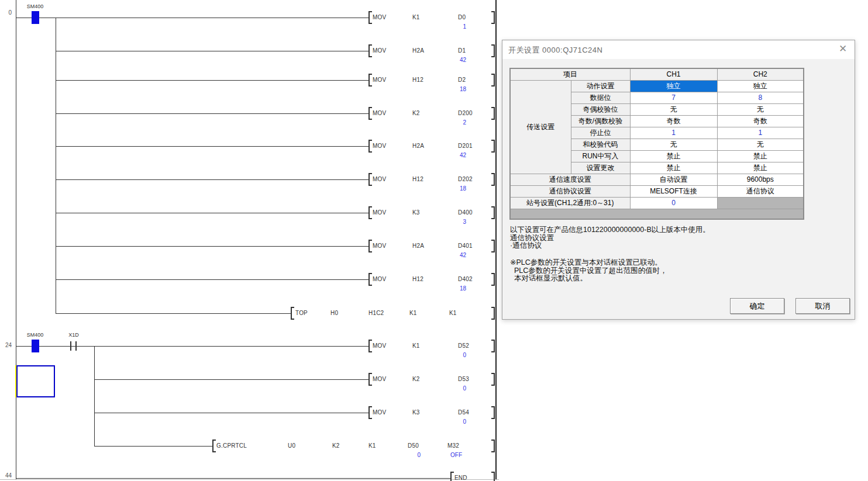  Describe the element at coordinates (462, 79) in the screenshot. I see `instruction-operand: D2` at that location.